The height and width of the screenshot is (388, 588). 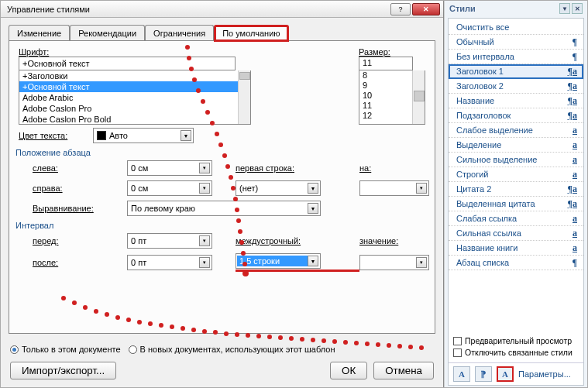 What do you see at coordinates (73, 241) in the screenshot?
I see `before-label: перед:` at bounding box center [73, 241].